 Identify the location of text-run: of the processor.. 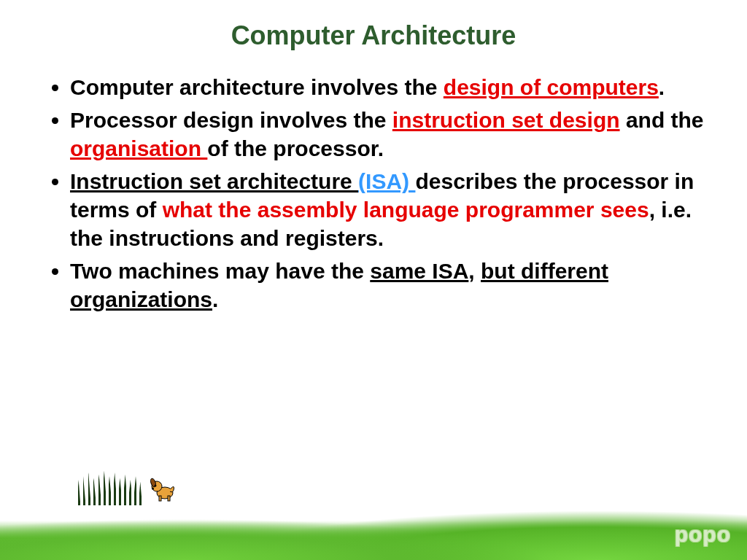
(295, 149).